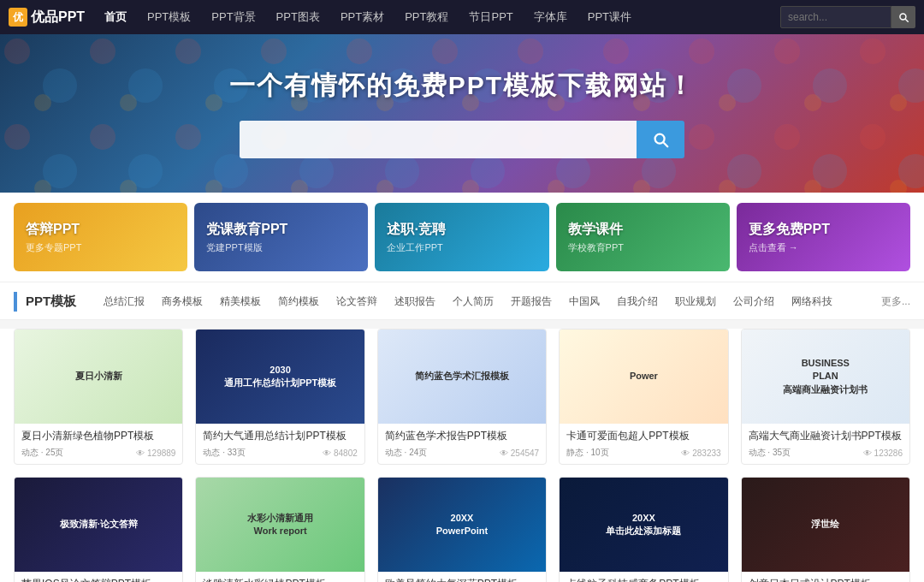 The image size is (924, 582). I want to click on template-title-r2-0: 苹果IOS风论文答辩PPT模板, so click(98, 579).